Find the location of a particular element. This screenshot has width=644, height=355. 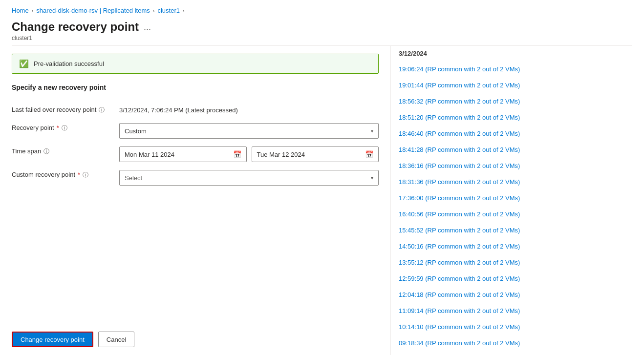

success-text: Pre-validation successful is located at coordinates (69, 63).